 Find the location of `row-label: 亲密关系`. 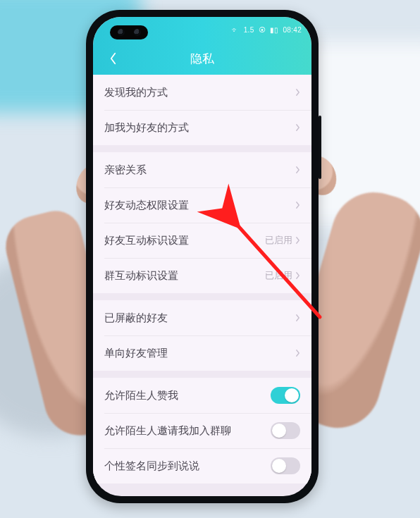

row-label: 亲密关系 is located at coordinates (200, 171).